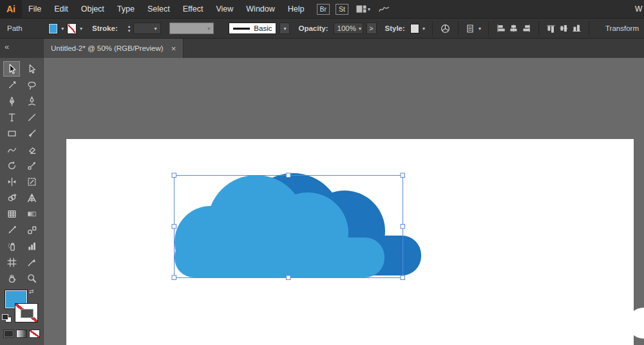 The width and height of the screenshot is (644, 345). Describe the element at coordinates (224, 9) in the screenshot. I see `menu-view: View` at that location.